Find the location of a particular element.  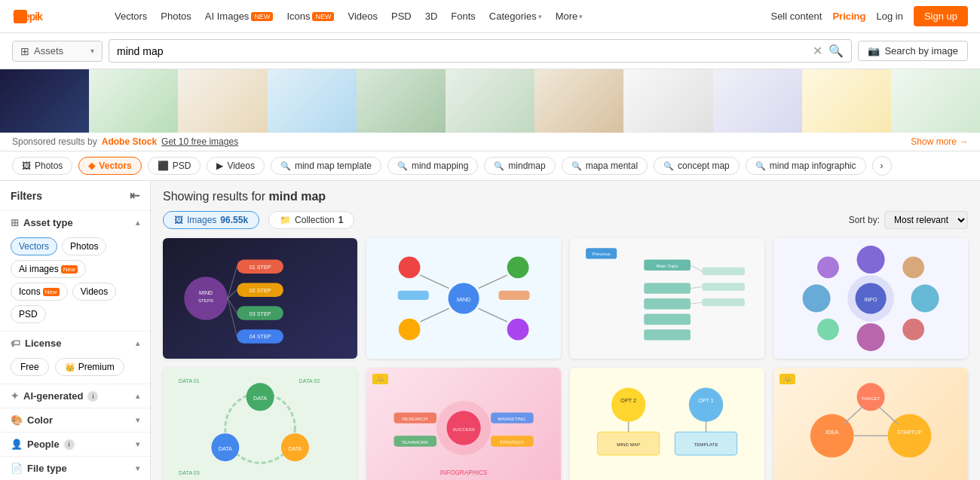

svg-text: DATA is located at coordinates (260, 398).